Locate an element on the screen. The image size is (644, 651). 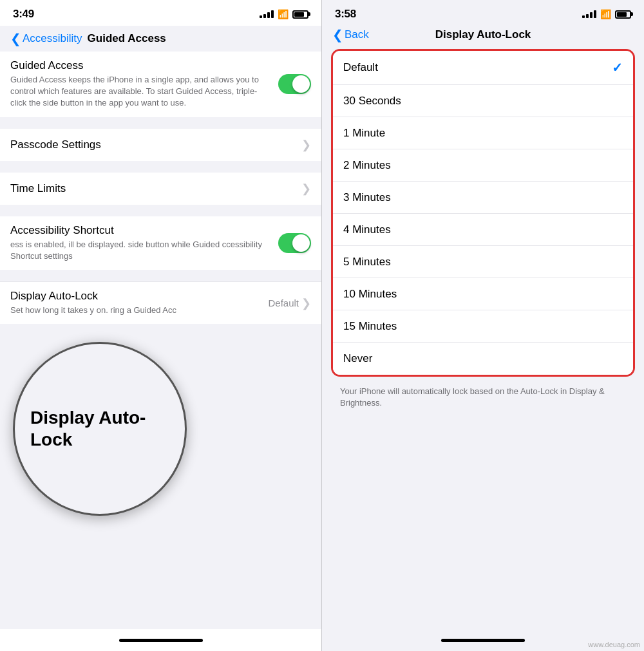
option-3min: 3 Minutes is located at coordinates (483, 198).